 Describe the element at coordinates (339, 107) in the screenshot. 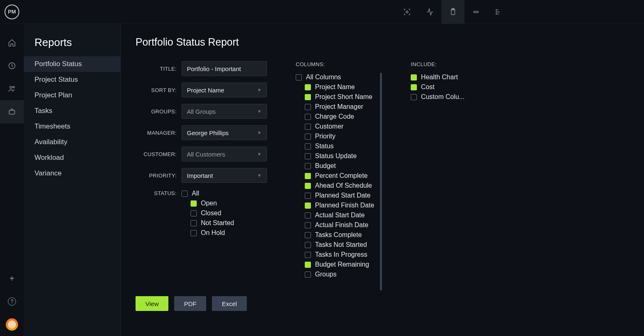

I see `column-option-project-manager: Project Manager` at that location.